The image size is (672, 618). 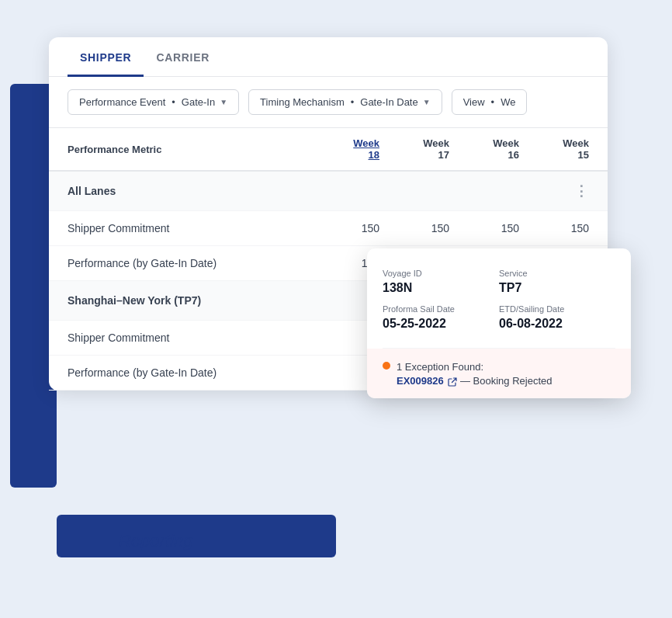 I want to click on group-all-lanes: All Lanes ⋮, so click(x=328, y=191).